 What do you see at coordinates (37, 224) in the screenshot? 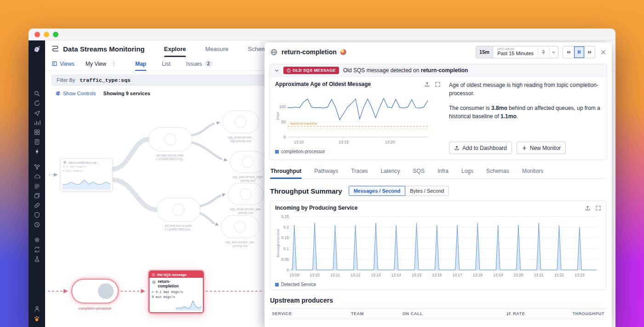
I see `clock-icon` at bounding box center [37, 224].